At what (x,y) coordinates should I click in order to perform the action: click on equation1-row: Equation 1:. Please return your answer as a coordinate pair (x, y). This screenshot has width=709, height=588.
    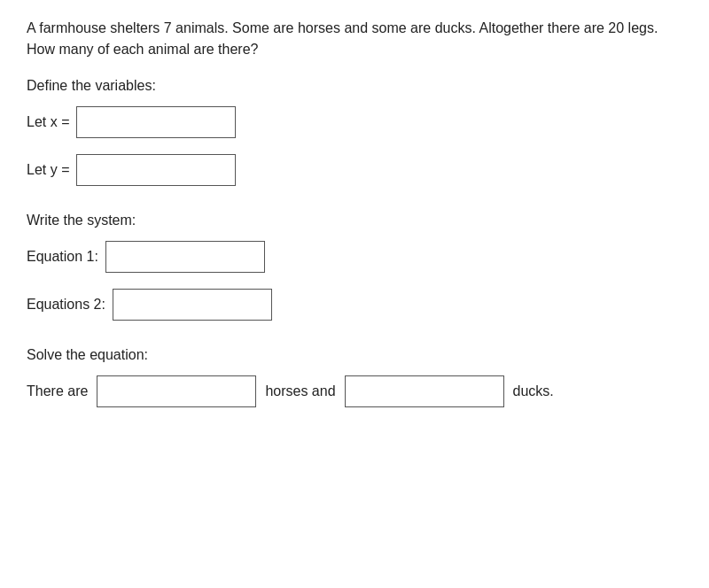
    Looking at the image, I should click on (354, 257).